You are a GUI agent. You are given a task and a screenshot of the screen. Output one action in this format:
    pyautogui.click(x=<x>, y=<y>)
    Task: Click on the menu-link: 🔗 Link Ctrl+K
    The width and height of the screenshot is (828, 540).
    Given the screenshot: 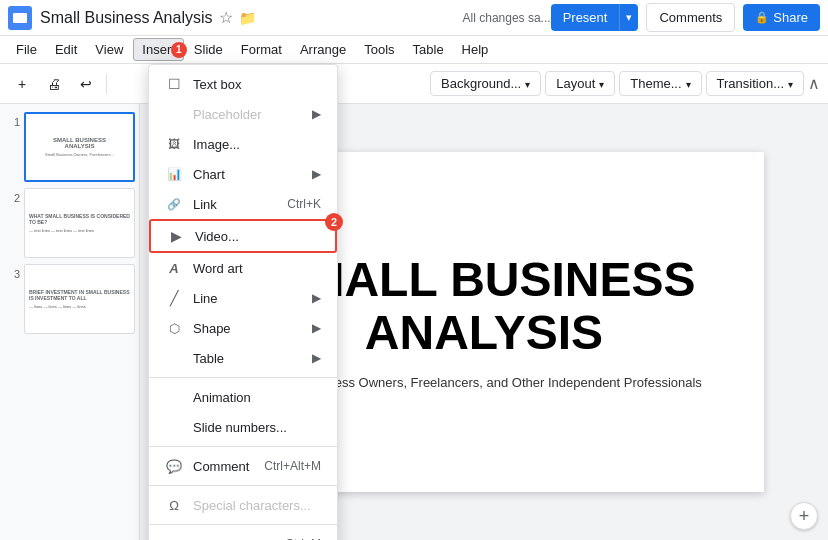 What is the action you would take?
    pyautogui.click(x=243, y=204)
    